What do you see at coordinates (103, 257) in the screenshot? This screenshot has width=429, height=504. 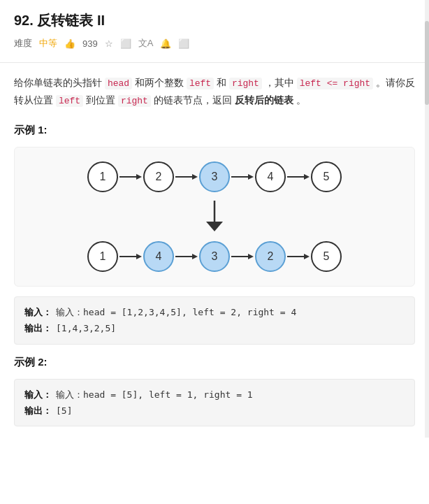 I see `node-2-1: 1` at bounding box center [103, 257].